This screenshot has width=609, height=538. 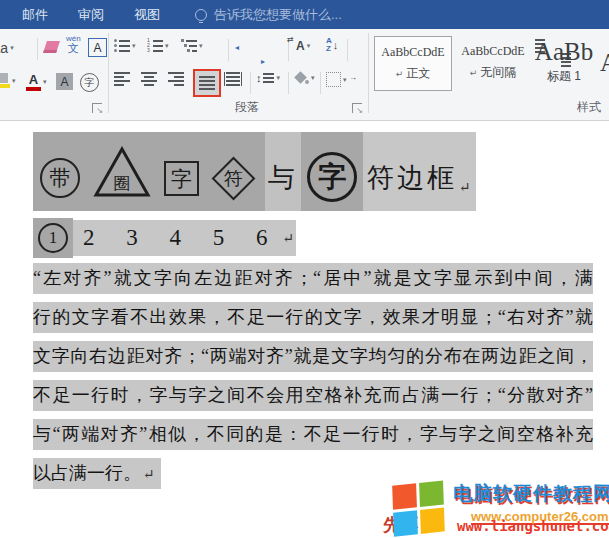 I want to click on phonetic-guide-button: wén 文, so click(x=74, y=44).